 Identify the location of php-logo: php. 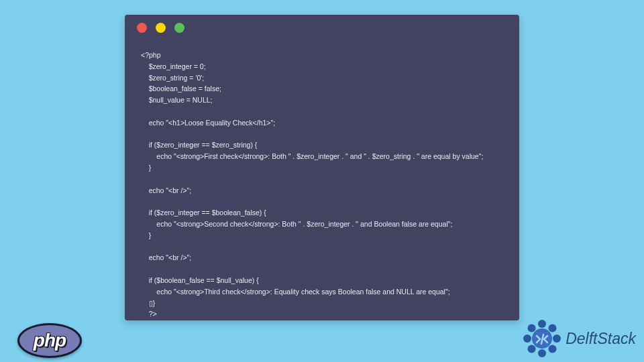
(50, 341).